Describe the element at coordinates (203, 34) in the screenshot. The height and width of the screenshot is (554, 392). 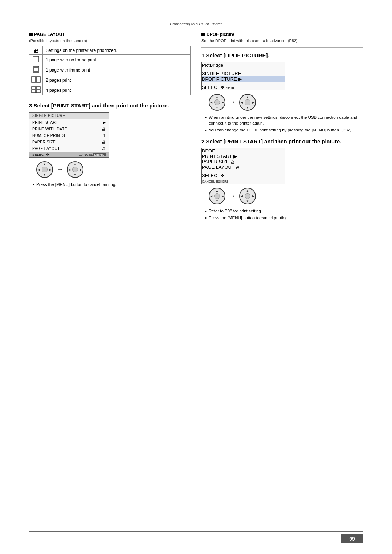
I see `black-square-dpof-icon` at that location.